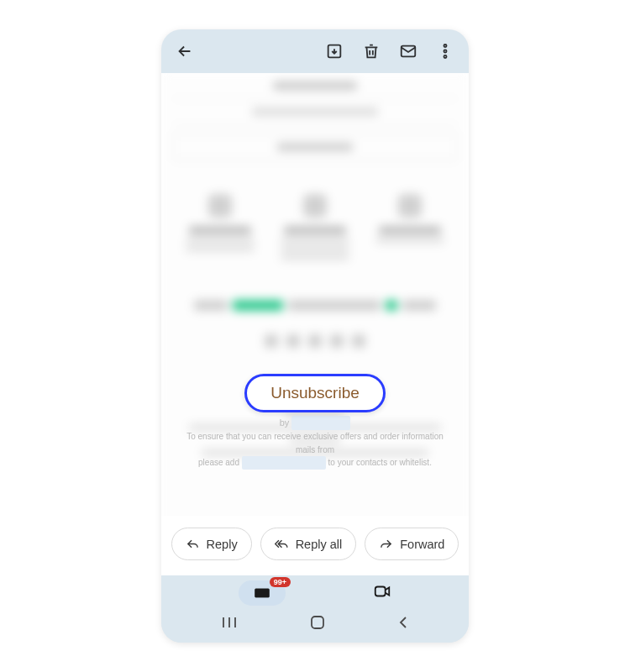 The height and width of the screenshot is (672, 630). Describe the element at coordinates (218, 462) in the screenshot. I see `fineprint-line2a: please add` at that location.